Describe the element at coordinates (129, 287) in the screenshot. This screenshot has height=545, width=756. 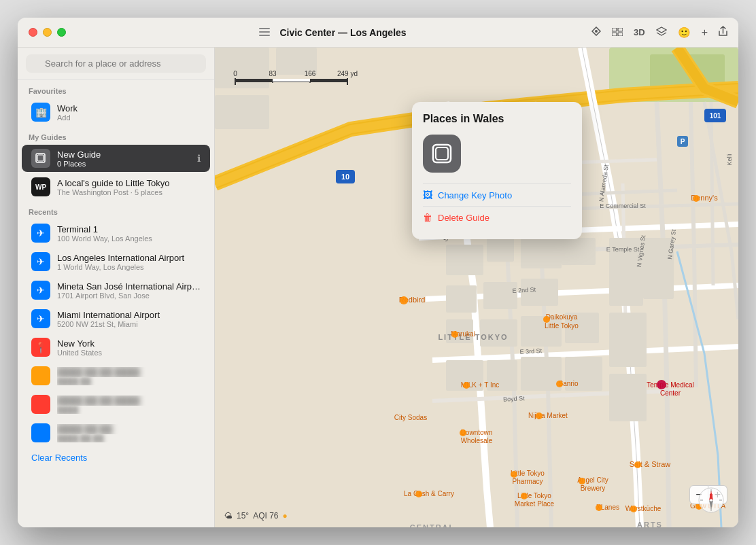
I see `sjc-title: Mineta San José International Airp…` at that location.